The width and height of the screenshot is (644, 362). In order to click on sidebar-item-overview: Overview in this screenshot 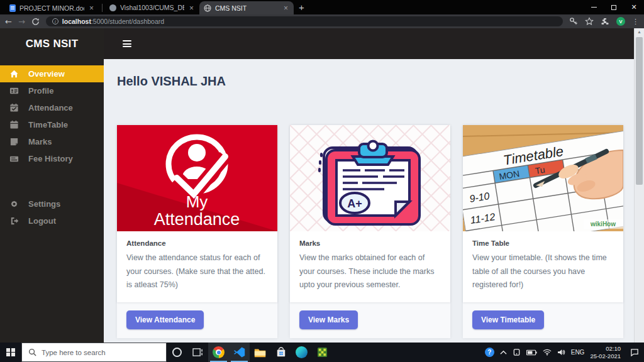, I will do `click(52, 74)`.